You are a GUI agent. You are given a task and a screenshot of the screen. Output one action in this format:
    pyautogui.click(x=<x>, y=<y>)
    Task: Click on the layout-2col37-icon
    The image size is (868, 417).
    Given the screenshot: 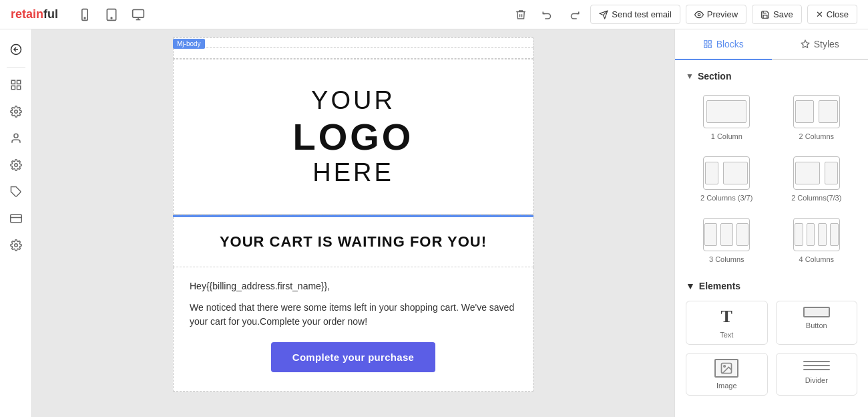 What is the action you would take?
    pyautogui.click(x=726, y=173)
    